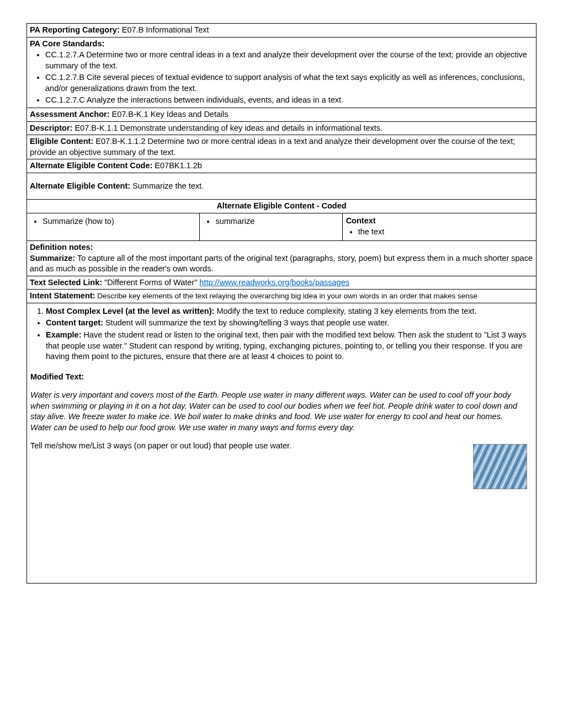 The height and width of the screenshot is (728, 563). Describe the element at coordinates (282, 259) in the screenshot. I see `definition-row: Definition notes: Summarize: To capture …` at that location.